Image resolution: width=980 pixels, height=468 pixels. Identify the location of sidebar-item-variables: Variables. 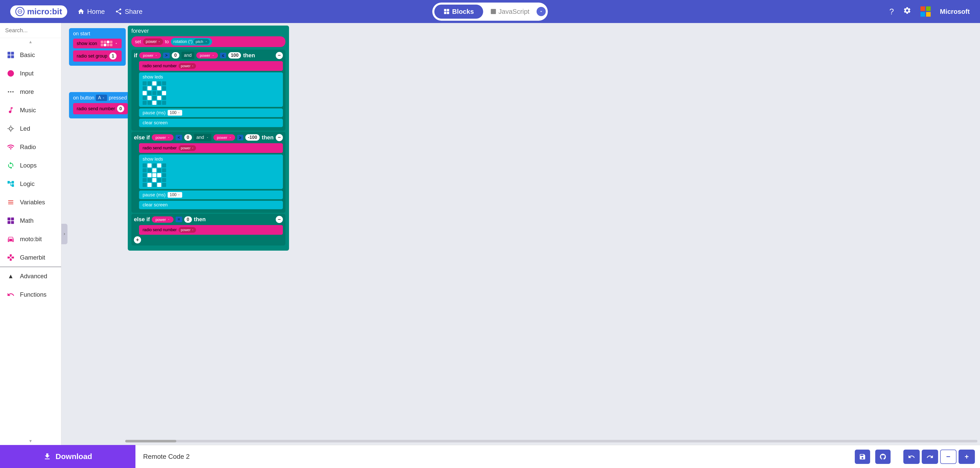
(30, 202).